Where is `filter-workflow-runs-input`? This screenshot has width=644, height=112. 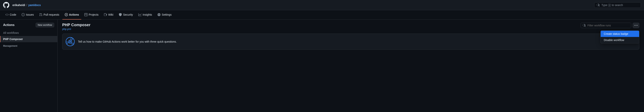
filter-workflow-runs-input is located at coordinates (608, 25).